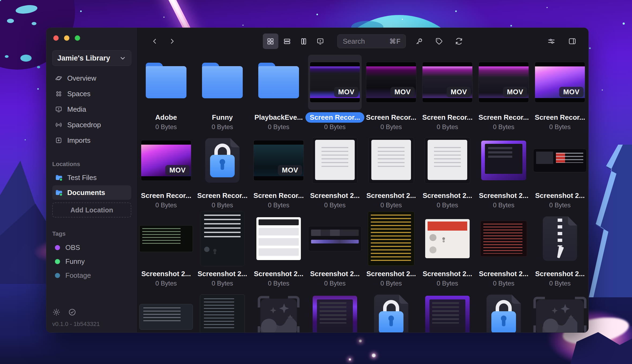 The width and height of the screenshot is (632, 364). What do you see at coordinates (296, 41) in the screenshot?
I see `view-switcher` at bounding box center [296, 41].